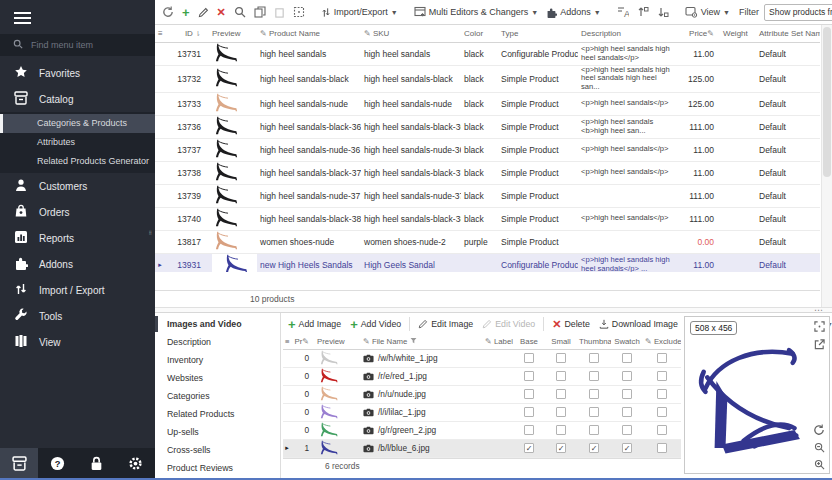 This screenshot has width=832, height=480. Describe the element at coordinates (309, 242) in the screenshot. I see `cell-product-name: women shoes-nude` at that location.